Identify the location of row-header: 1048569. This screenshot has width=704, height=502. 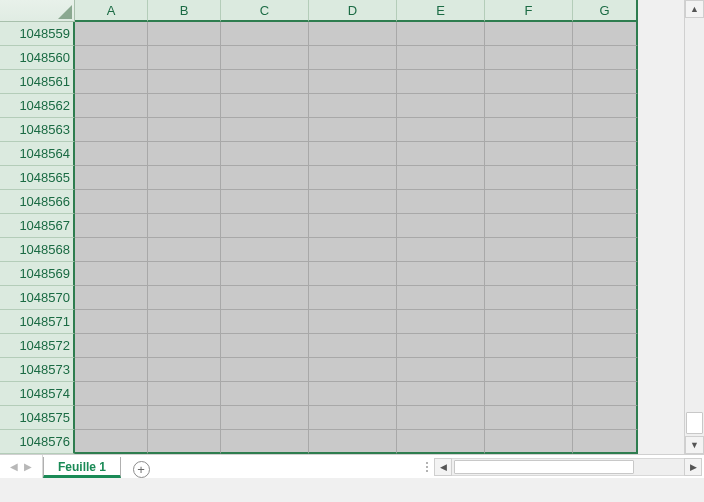
(38, 274).